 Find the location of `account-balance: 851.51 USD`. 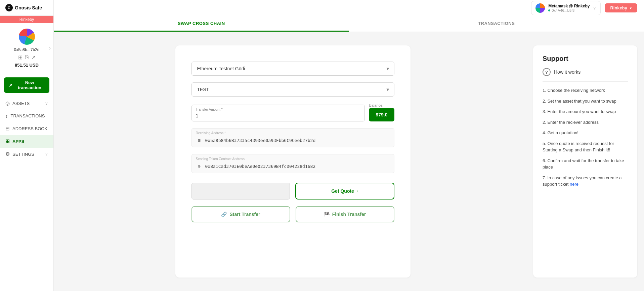

account-balance: 851.51 USD is located at coordinates (27, 65).